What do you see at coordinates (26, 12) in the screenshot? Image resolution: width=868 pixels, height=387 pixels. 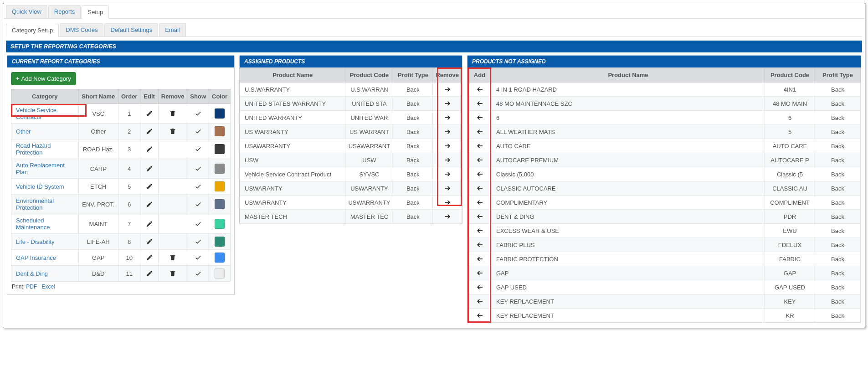 I see `top-tab-quick-view: Quick View` at bounding box center [26, 12].